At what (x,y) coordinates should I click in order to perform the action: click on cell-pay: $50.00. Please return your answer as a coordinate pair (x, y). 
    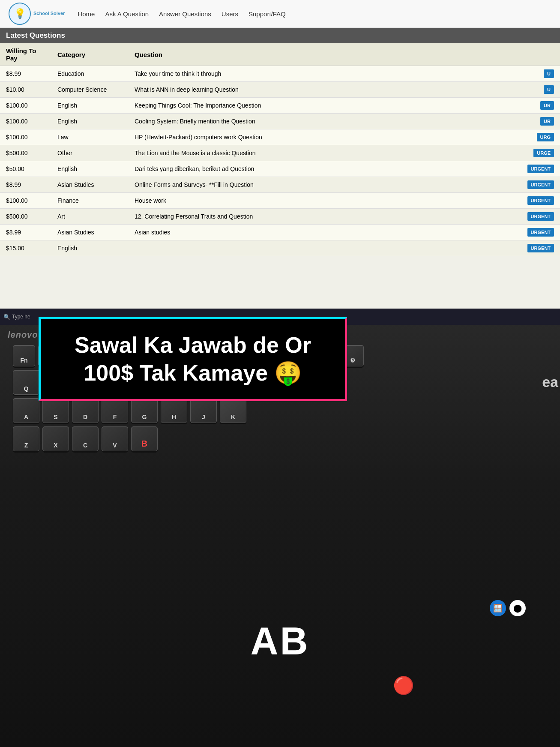
    Looking at the image, I should click on (26, 169).